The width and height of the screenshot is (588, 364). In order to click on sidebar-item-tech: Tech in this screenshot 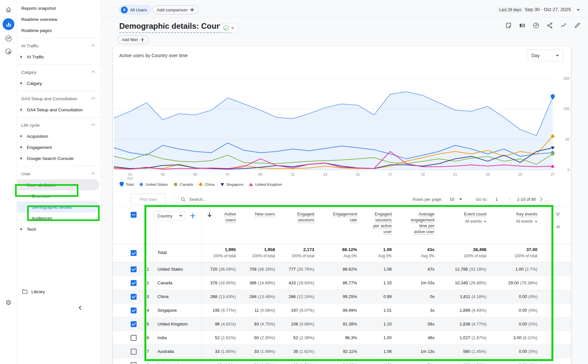, I will do `click(59, 229)`.